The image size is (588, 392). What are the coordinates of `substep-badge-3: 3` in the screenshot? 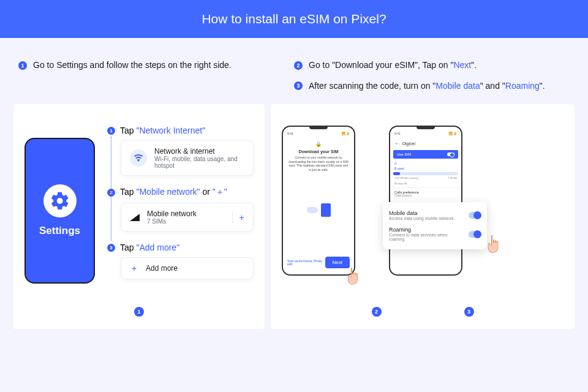 It's located at (111, 247).